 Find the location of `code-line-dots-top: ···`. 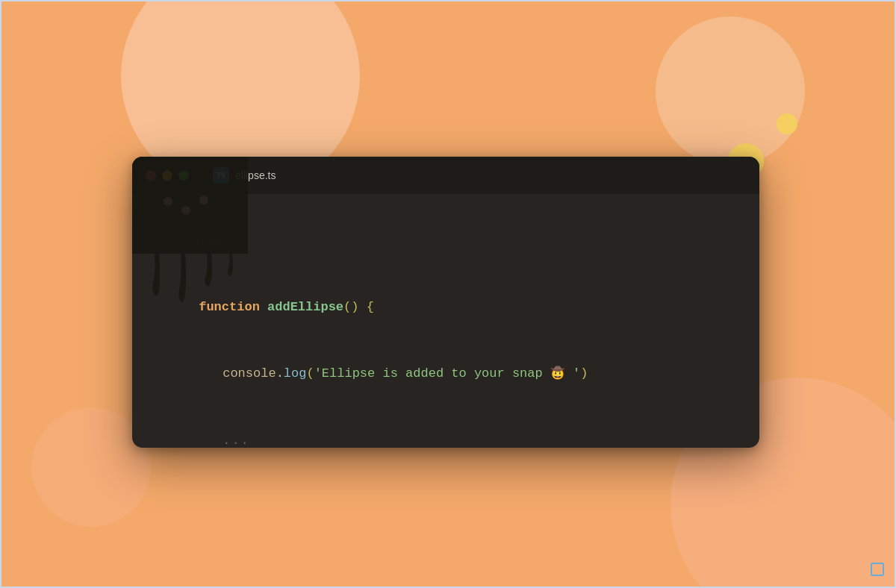

code-line-dots-top: ··· is located at coordinates (446, 240).